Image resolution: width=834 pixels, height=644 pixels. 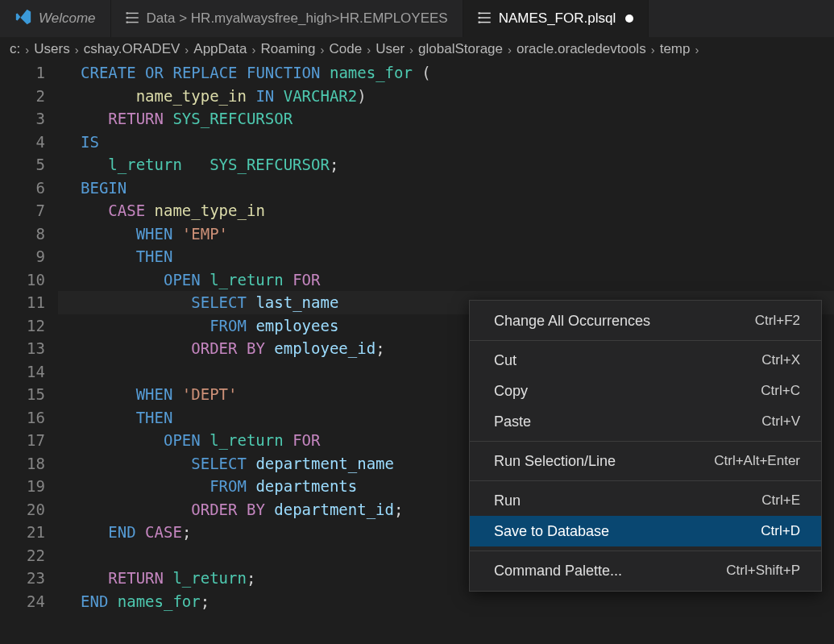 What do you see at coordinates (23, 303) in the screenshot?
I see `line-number: 11` at bounding box center [23, 303].